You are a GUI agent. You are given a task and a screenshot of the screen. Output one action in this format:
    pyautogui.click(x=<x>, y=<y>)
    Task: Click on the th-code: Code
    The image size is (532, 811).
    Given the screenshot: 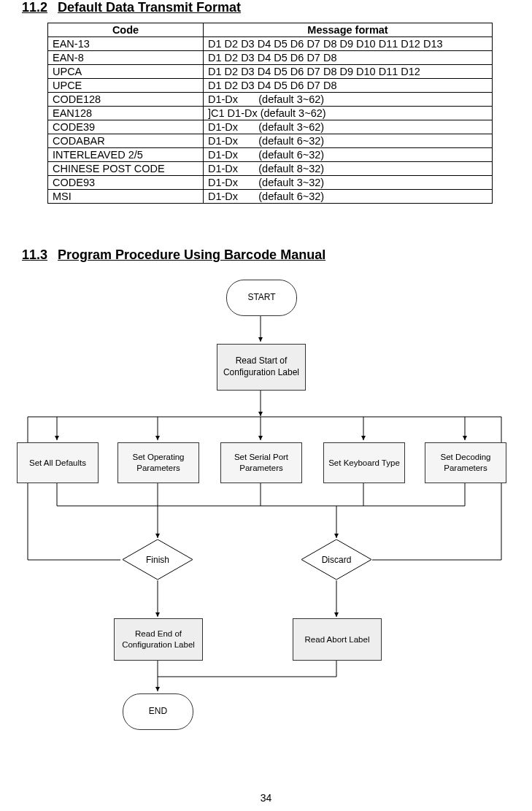 What is the action you would take?
    pyautogui.click(x=126, y=31)
    